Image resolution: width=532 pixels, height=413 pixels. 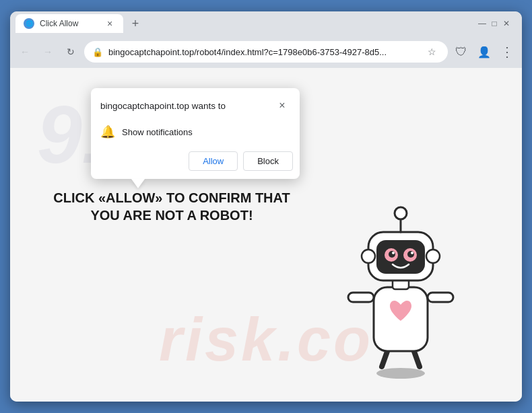 What do you see at coordinates (432, 52) in the screenshot?
I see `bookmark-icon: ☆` at bounding box center [432, 52].